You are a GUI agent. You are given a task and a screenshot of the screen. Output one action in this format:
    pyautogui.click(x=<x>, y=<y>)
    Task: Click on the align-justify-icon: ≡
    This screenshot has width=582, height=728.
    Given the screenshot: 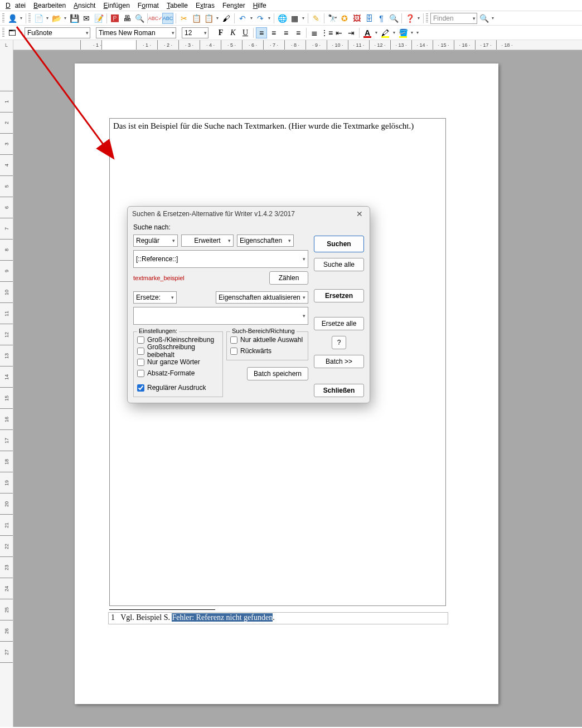 What is the action you would take?
    pyautogui.click(x=298, y=33)
    